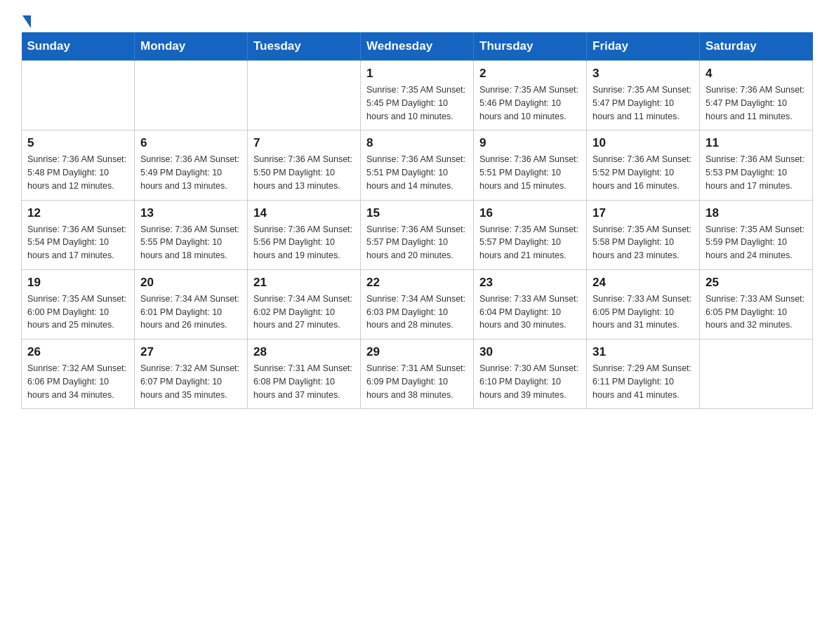  I want to click on day-number: 1, so click(417, 74).